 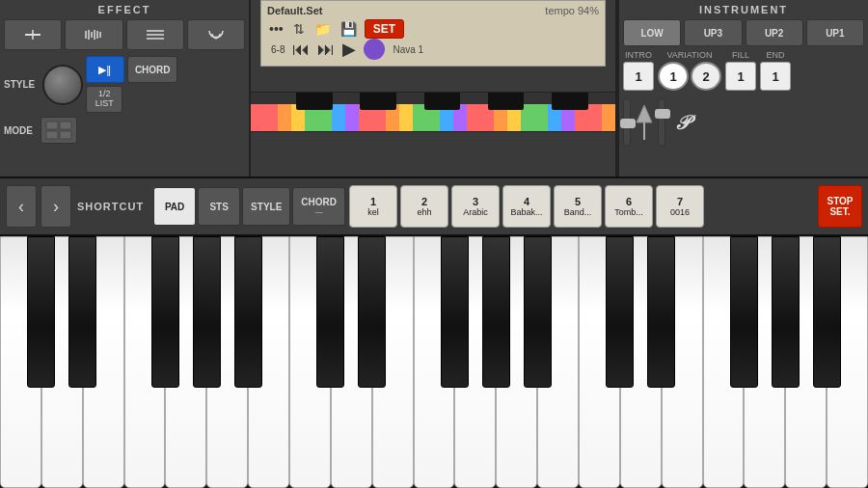 What do you see at coordinates (175, 206) in the screenshot?
I see `shortcut-tab-pad: PAD` at bounding box center [175, 206].